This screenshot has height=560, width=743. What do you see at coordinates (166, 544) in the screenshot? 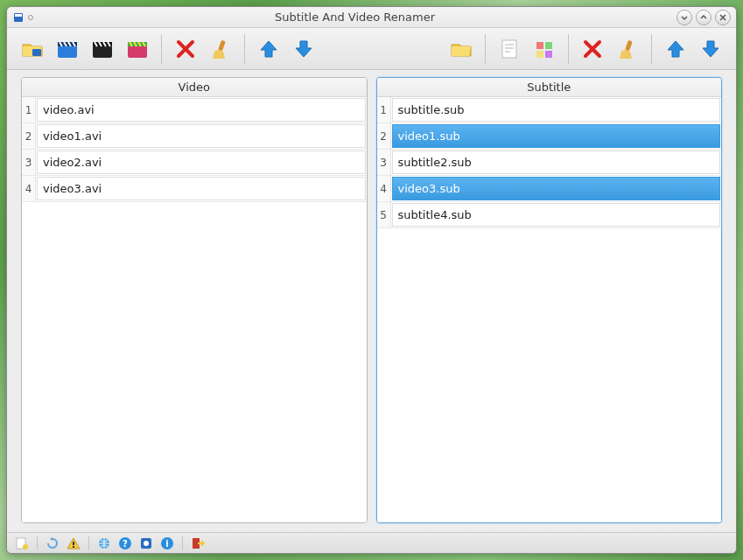
I see `svg-text: i` at bounding box center [166, 544].